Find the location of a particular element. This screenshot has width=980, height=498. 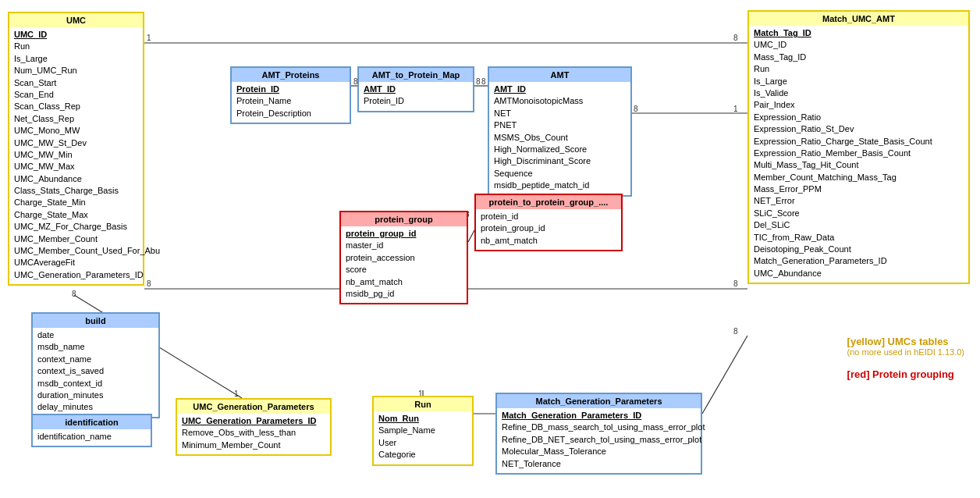

field-match-tag-id: Match_Tag_ID is located at coordinates (858, 33).